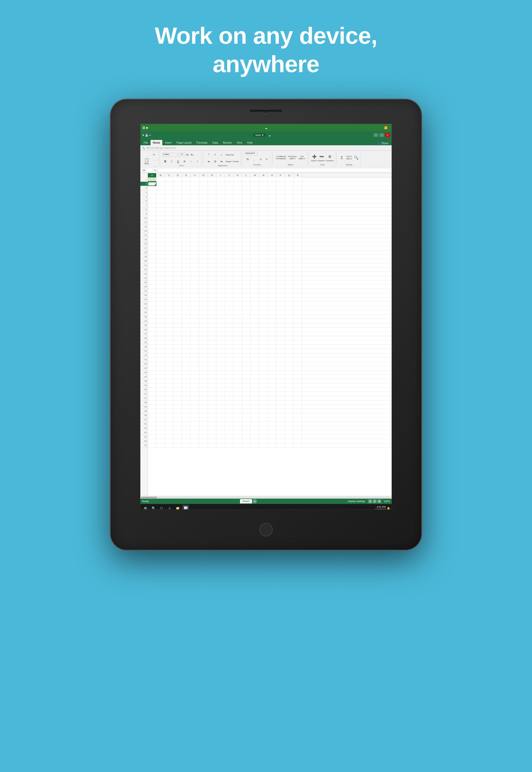 The width and height of the screenshot is (532, 772). I want to click on cell-row54-col9, so click(229, 407).